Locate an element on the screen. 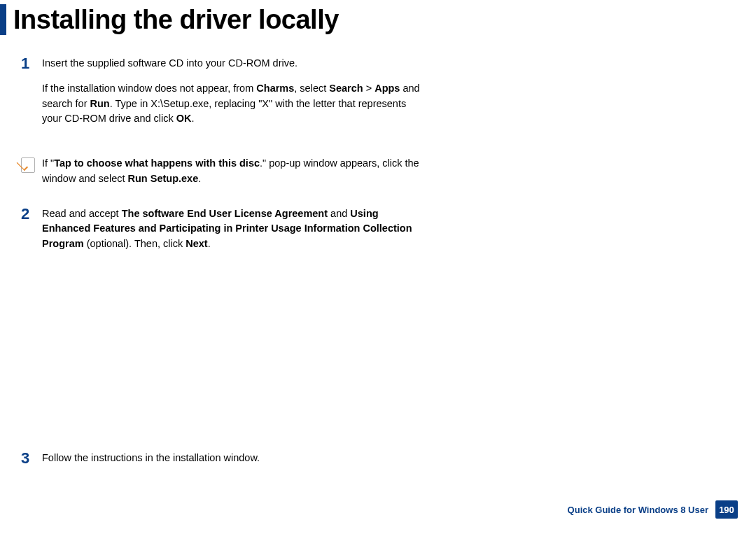  note-text: If "Tap to choose what happens with this… is located at coordinates (234, 171).